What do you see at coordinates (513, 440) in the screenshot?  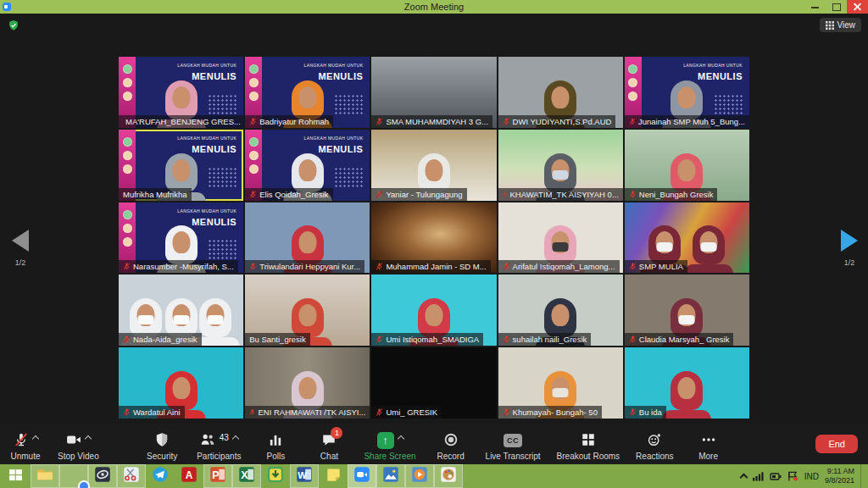 I see `cc-icon: CC` at bounding box center [513, 440].